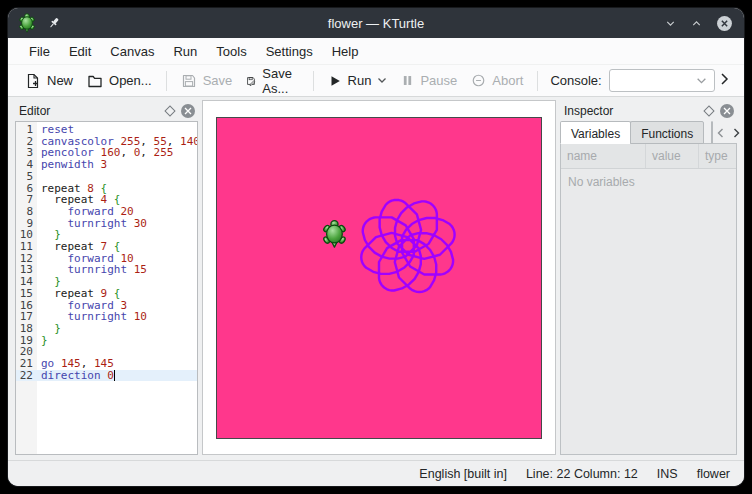 Image resolution: width=752 pixels, height=494 pixels. What do you see at coordinates (604, 156) in the screenshot?
I see `column-name: name` at bounding box center [604, 156].